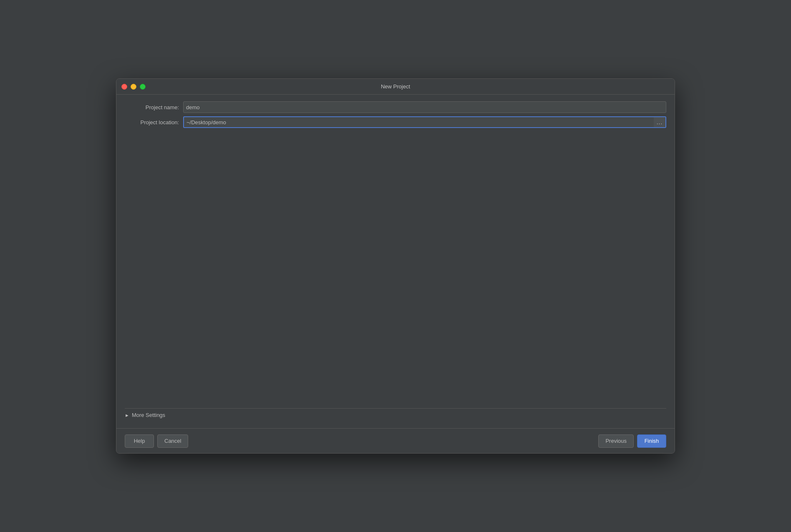 This screenshot has height=532, width=791. Describe the element at coordinates (149, 415) in the screenshot. I see `more-settings-label: More Settings` at that location.